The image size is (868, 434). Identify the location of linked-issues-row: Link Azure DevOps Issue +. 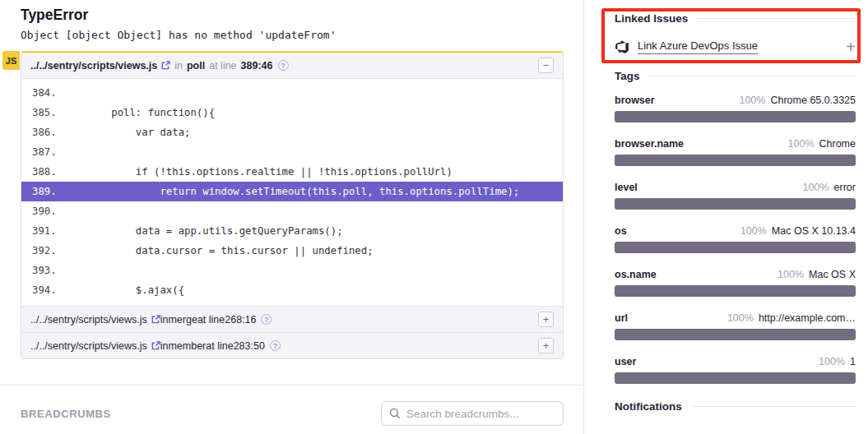
(736, 47).